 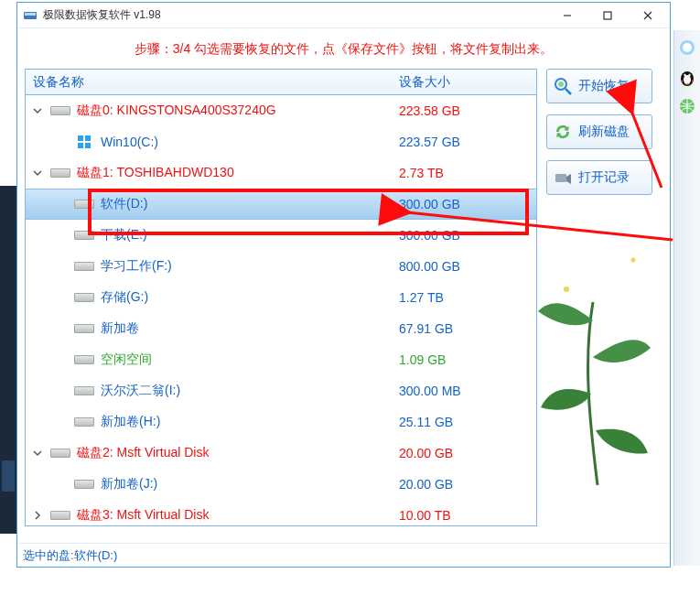 What do you see at coordinates (281, 204) in the screenshot?
I see `volume-row: 软件(D:)300.00 GB` at bounding box center [281, 204].